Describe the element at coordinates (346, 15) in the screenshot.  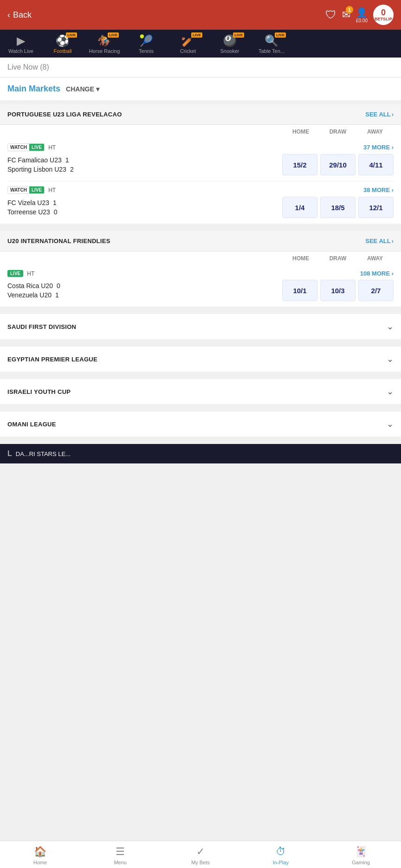
I see `messages-icon: ✉ 1` at that location.